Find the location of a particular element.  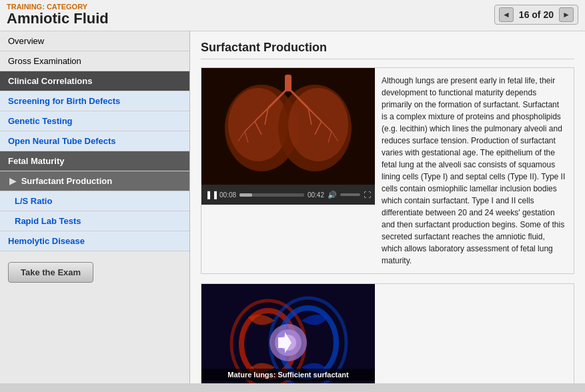

sidebar-item-clinical-corr: Clinical Correlations is located at coordinates (95, 81).